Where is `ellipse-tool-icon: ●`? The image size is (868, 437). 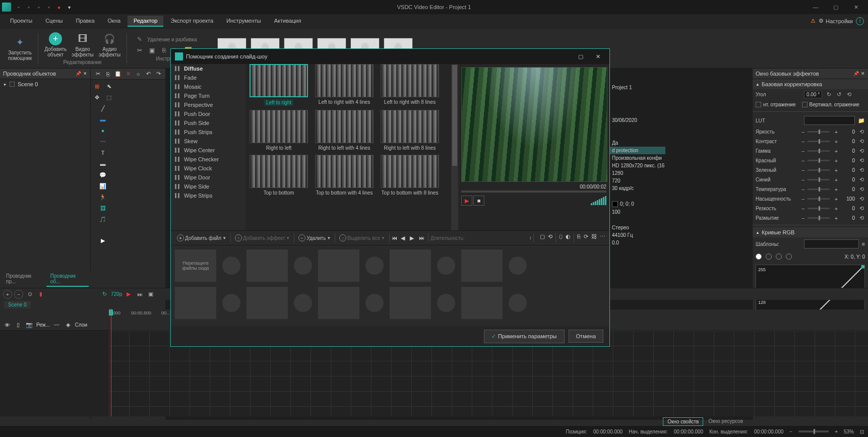
ellipse-tool-icon: ● is located at coordinates (103, 131).